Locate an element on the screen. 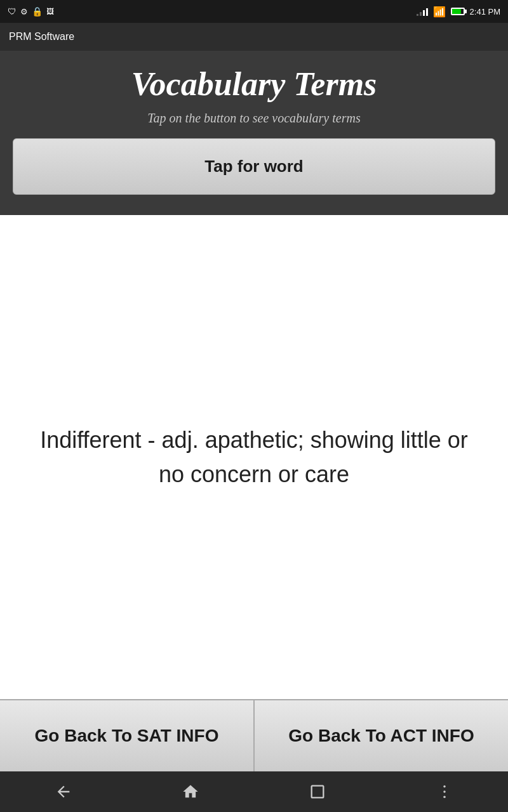 The image size is (508, 812). tap-for-word-button: Tap for word is located at coordinates (254, 166).